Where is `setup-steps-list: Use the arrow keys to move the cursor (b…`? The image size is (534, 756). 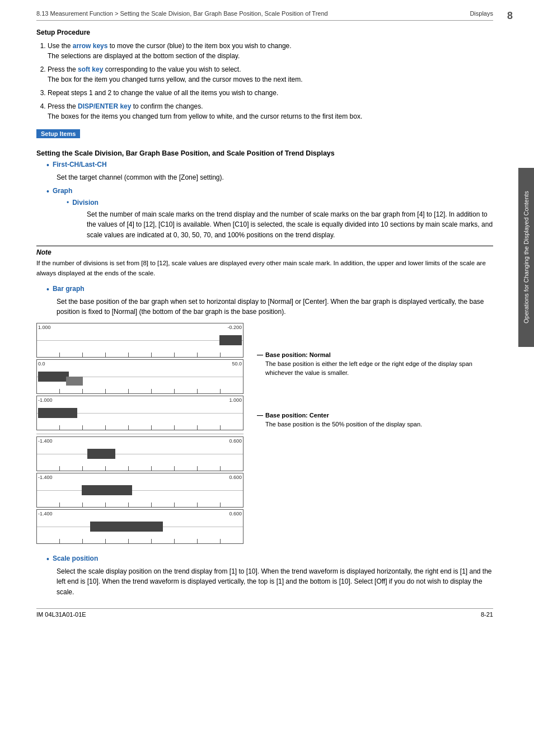
setup-steps-list: Use the arrow keys to move the cursor (b… is located at coordinates (270, 81).